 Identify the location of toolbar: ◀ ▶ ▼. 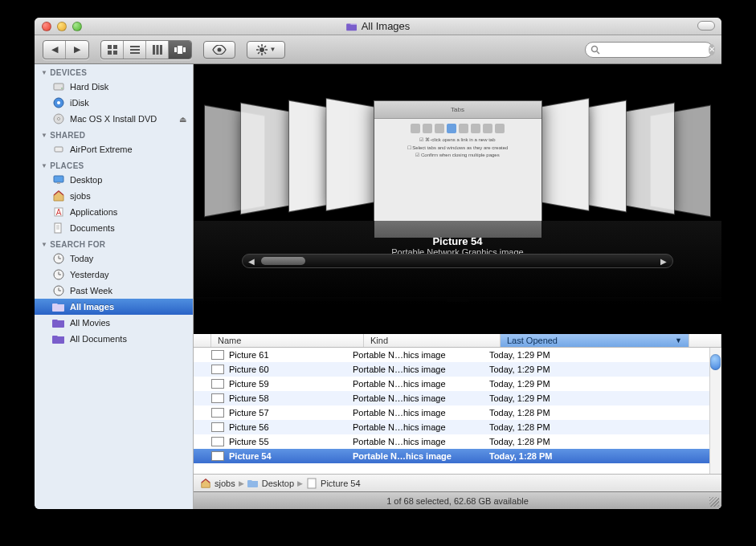
(378, 50).